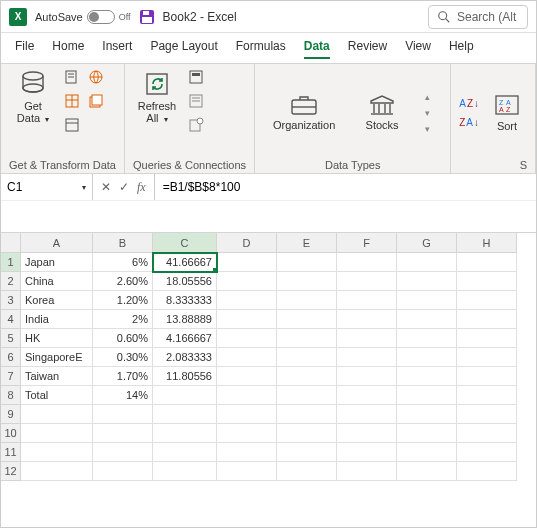 The height and width of the screenshot is (528, 537). Describe the element at coordinates (11, 396) in the screenshot. I see `row-header: 8` at that location.